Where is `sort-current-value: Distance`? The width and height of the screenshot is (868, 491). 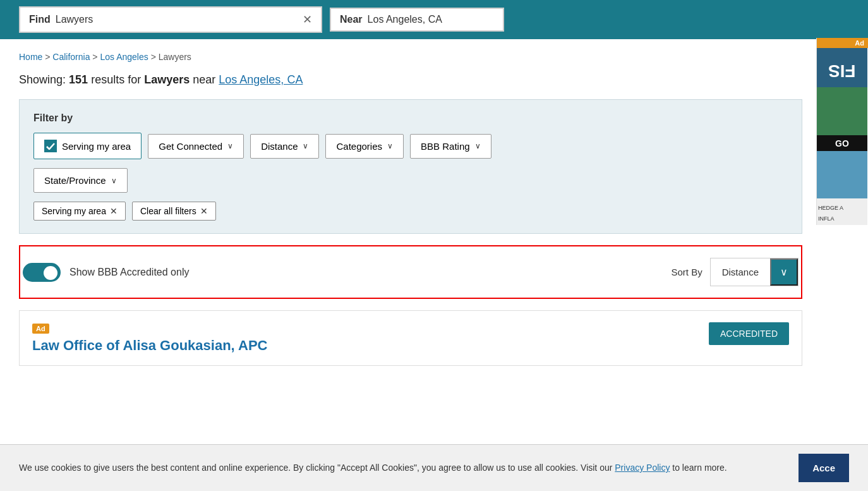 sort-current-value: Distance is located at coordinates (740, 272).